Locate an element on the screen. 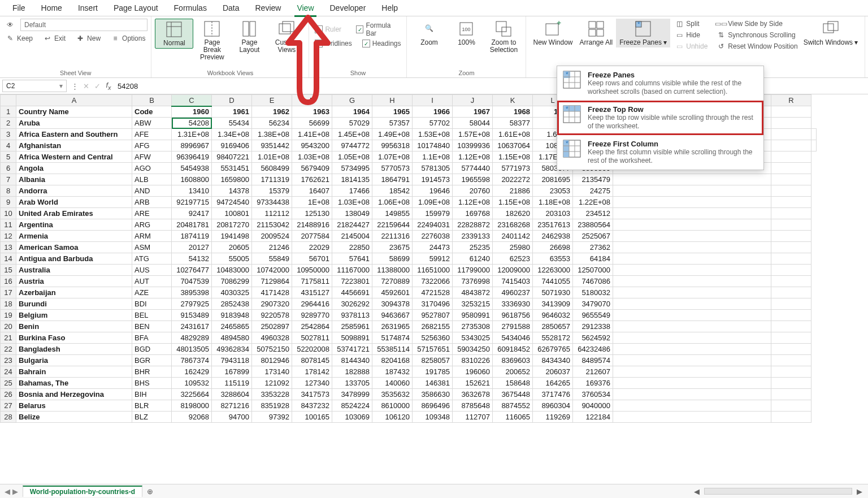  cell: 8524224 is located at coordinates (353, 406).